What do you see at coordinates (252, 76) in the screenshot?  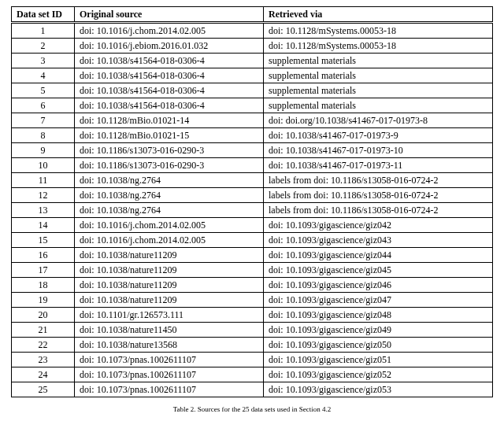 I see `table-row: 4doi: 10.1038/s41564-018-0306-4supplemen…` at bounding box center [252, 76].